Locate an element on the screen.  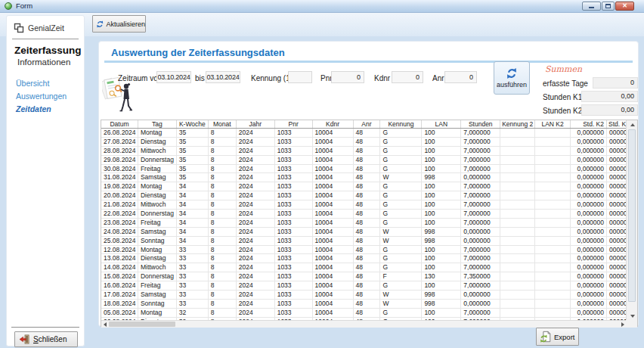
scroll-left-arrow is located at coordinates (105, 324).